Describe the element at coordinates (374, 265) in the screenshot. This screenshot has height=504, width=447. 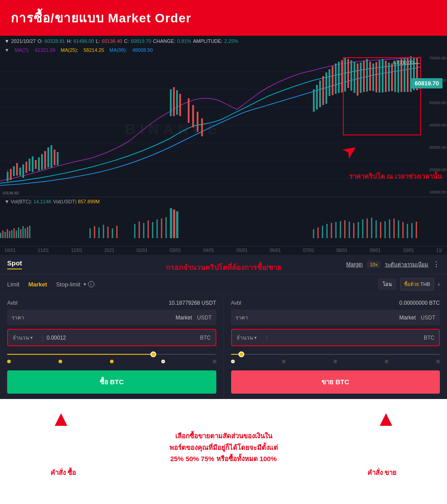
I see `leverage-badge: 10x` at that location.